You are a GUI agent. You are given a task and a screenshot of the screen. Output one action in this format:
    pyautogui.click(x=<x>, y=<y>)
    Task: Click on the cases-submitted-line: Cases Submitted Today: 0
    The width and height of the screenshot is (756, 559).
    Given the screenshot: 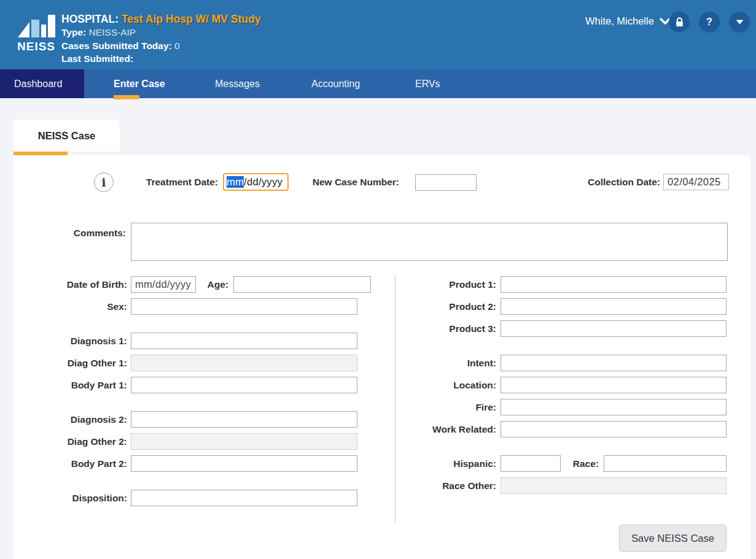 What is the action you would take?
    pyautogui.click(x=161, y=46)
    